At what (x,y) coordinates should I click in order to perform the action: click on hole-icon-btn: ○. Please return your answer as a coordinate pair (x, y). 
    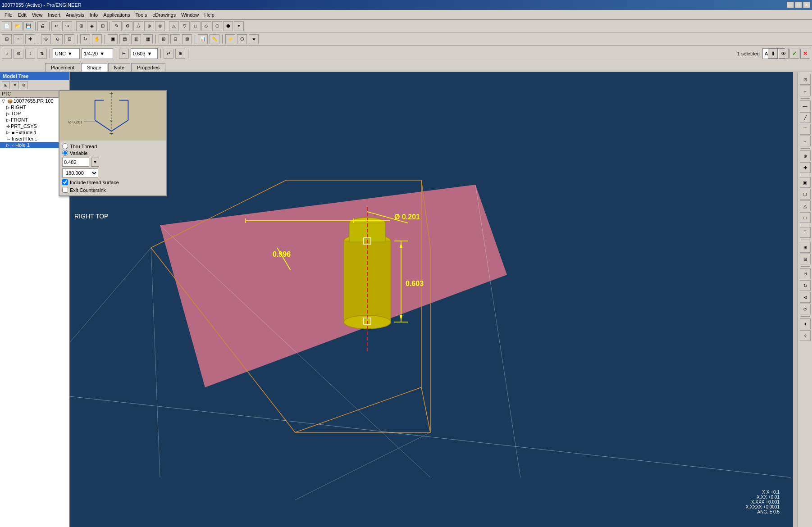
    Looking at the image, I should click on (7, 54).